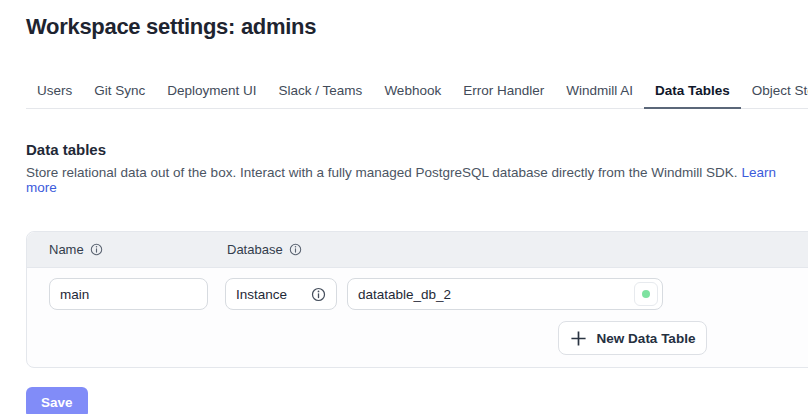  What do you see at coordinates (428, 294) in the screenshot?
I see `table-row: Instance` at bounding box center [428, 294].